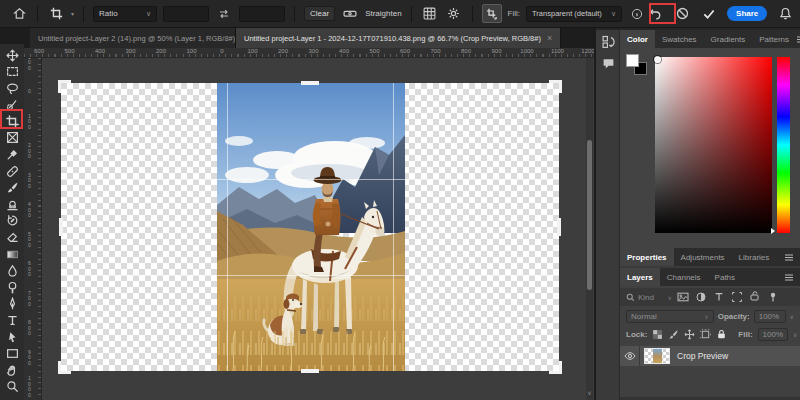 This screenshot has height=400, width=800. I want to click on gear-icon, so click(454, 14).